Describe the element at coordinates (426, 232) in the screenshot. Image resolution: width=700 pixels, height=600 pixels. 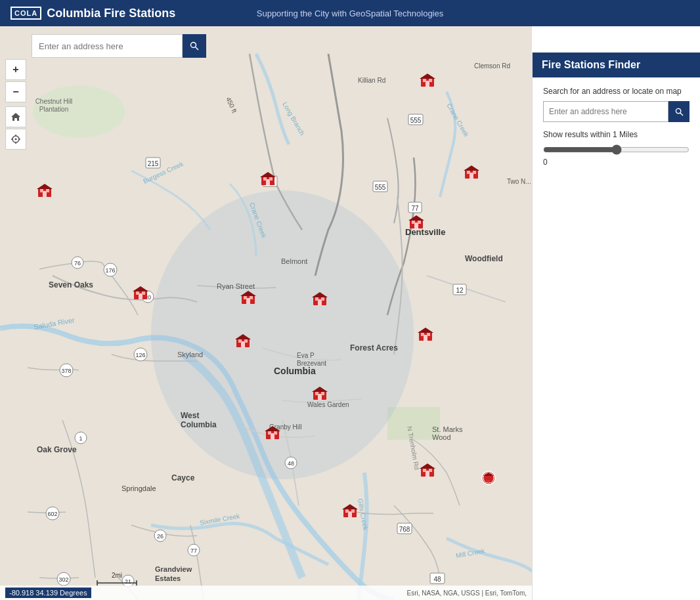
I see `svg-text: Dentsville` at that location.